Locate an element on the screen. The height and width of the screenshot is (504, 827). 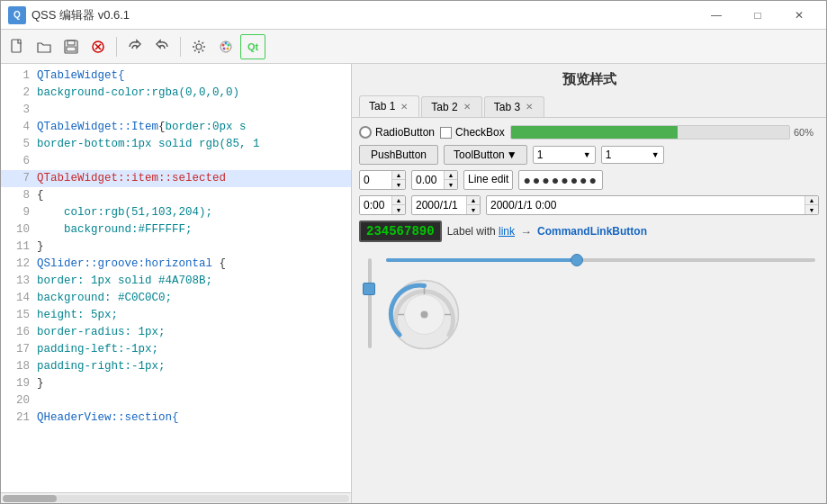
spin-up: ▲ is located at coordinates (399, 176).